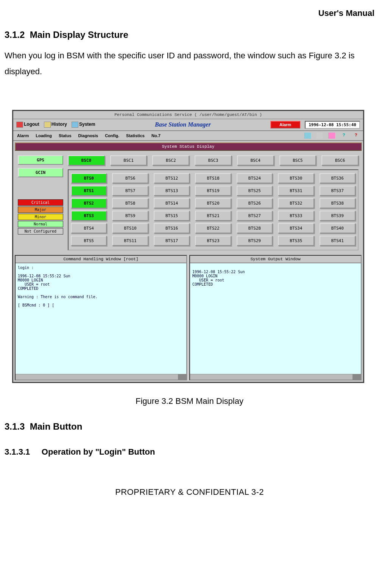 This screenshot has height=588, width=379. What do you see at coordinates (298, 161) in the screenshot?
I see `bsc-cell: BSC5` at bounding box center [298, 161].